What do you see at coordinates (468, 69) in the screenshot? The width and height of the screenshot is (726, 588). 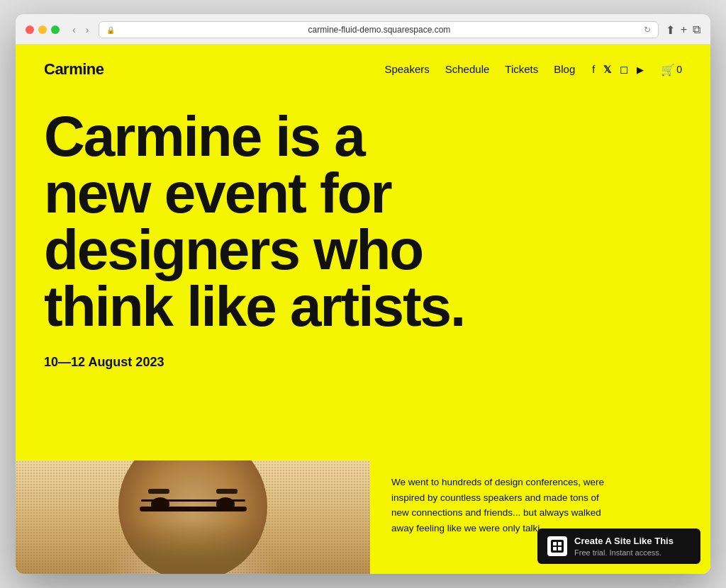 I see `nav-item-schedule: Schedule` at bounding box center [468, 69].